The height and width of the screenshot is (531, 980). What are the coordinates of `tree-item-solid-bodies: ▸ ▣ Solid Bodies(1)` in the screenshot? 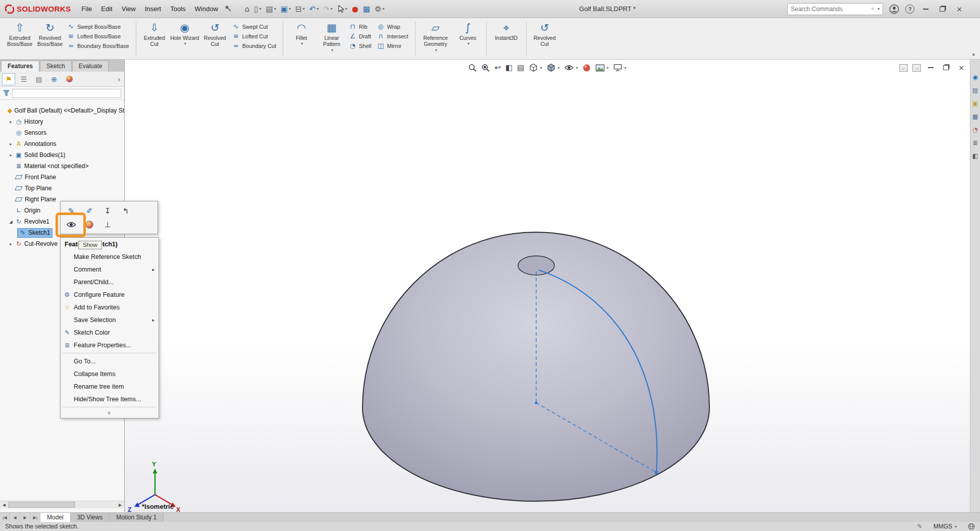 It's located at (62, 155).